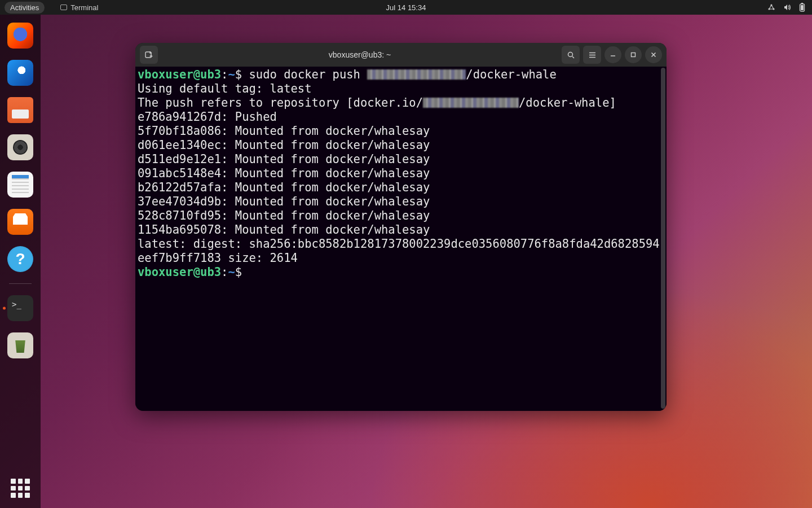  What do you see at coordinates (787, 7) in the screenshot?
I see `volume-icon` at bounding box center [787, 7].